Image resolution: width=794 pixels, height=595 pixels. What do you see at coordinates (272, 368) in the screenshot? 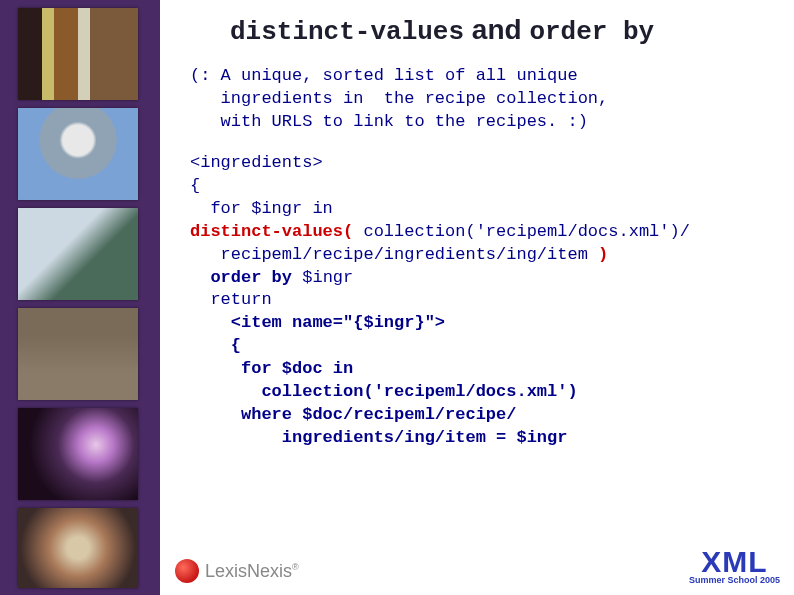
I see `code-keyword: for $doc in` at bounding box center [272, 368].